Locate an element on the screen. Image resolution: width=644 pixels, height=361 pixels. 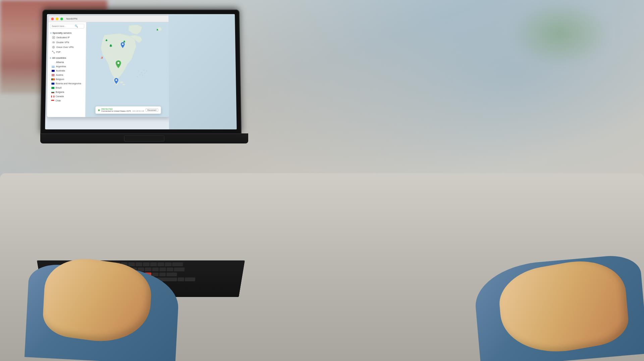
titlebar: NordVPN is located at coordinates (109, 19).